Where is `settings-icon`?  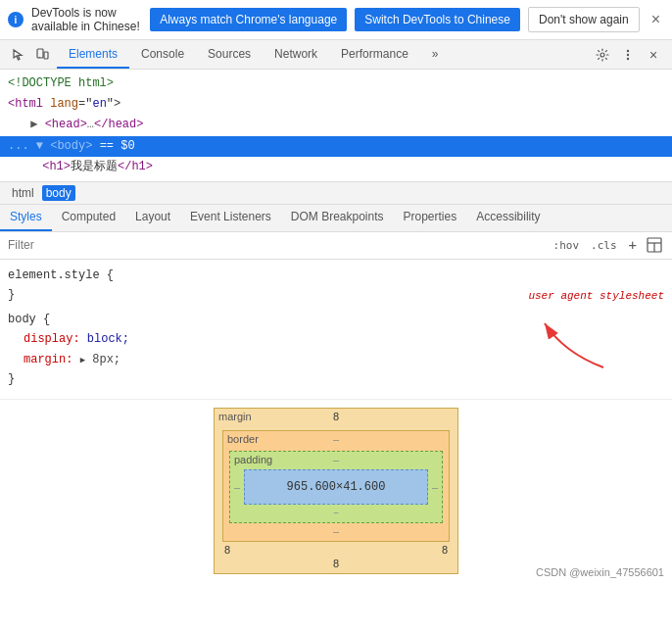
settings-icon is located at coordinates (602, 55).